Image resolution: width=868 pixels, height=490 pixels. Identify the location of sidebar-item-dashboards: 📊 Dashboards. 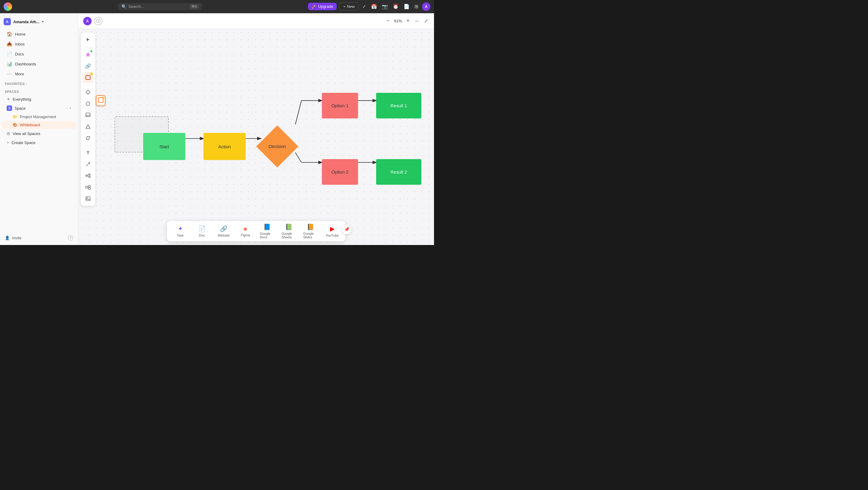
(39, 64).